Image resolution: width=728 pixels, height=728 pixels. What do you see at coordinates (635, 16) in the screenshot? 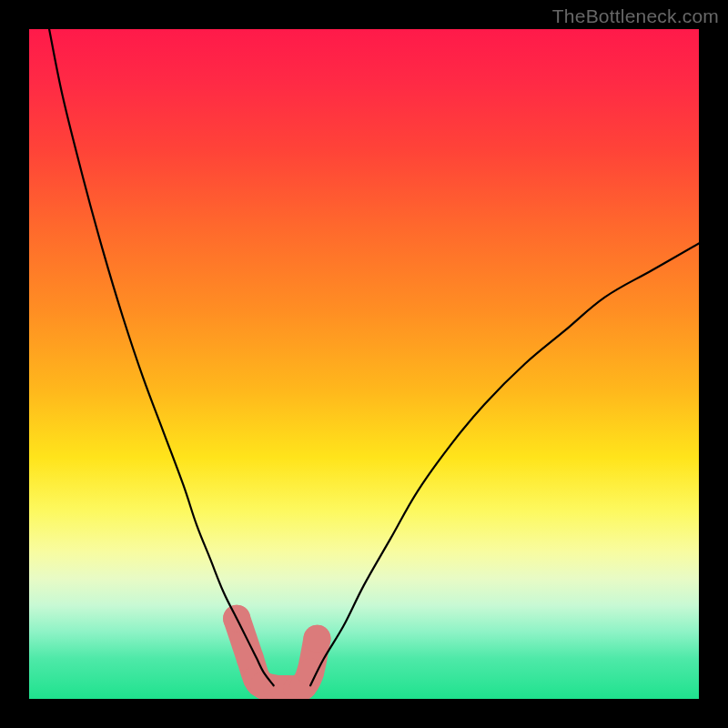
I see `watermark-text: TheBottleneck.com` at bounding box center [635, 16].